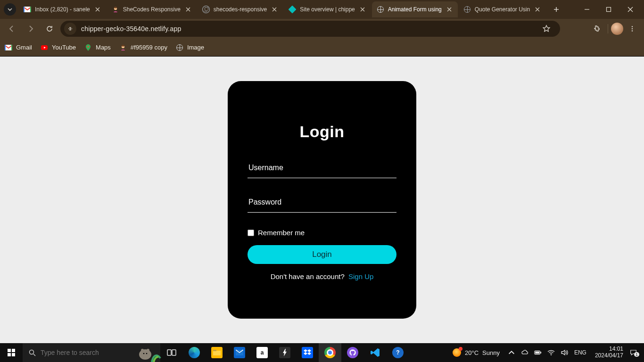  Describe the element at coordinates (330, 353) in the screenshot. I see `taskbar-app-chrome` at that location.